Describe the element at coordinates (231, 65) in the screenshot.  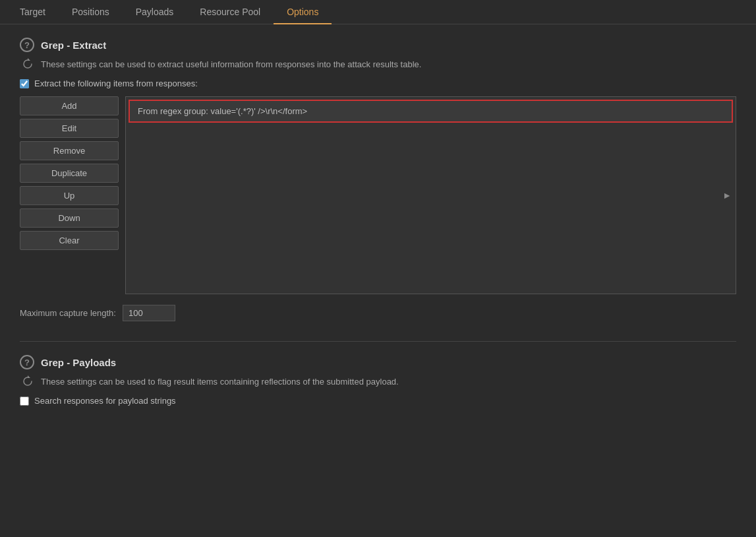
I see `grep-extract-description: These settings can be used to extract us…` at that location.